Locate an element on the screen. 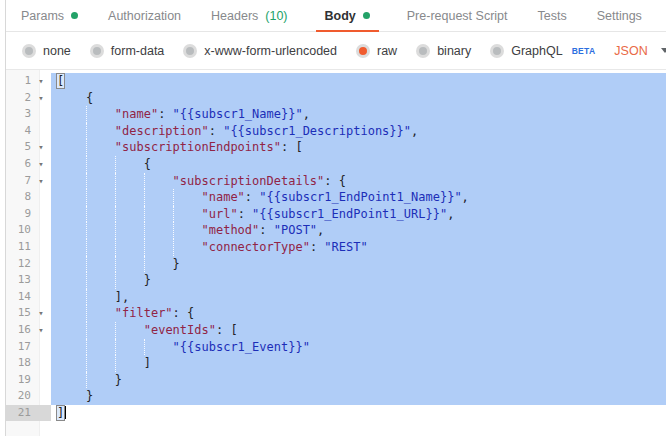 The height and width of the screenshot is (436, 666). code-line: 15▾ "filter": { is located at coordinates (336, 314).